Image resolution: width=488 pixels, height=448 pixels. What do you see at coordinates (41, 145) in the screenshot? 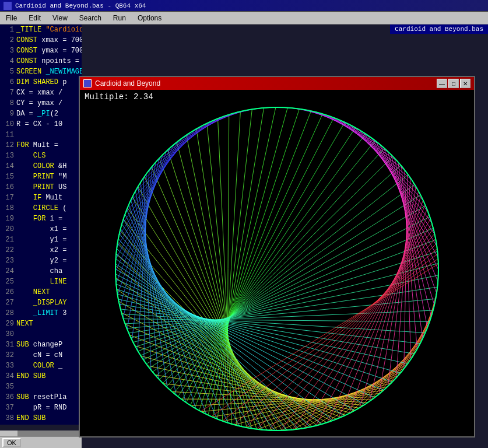
I see `code-line-12: 12 FOR Mult =` at bounding box center [41, 145].